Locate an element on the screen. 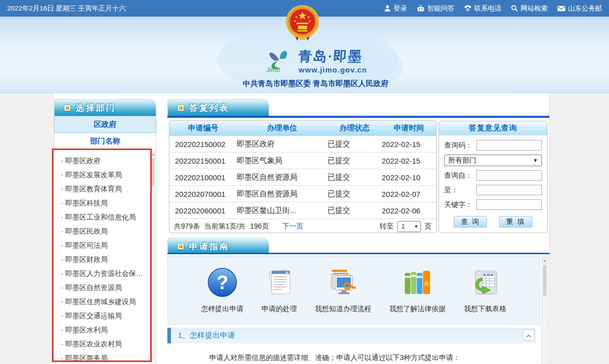 This screenshot has width=609, height=364. collapse-button is located at coordinates (528, 335).